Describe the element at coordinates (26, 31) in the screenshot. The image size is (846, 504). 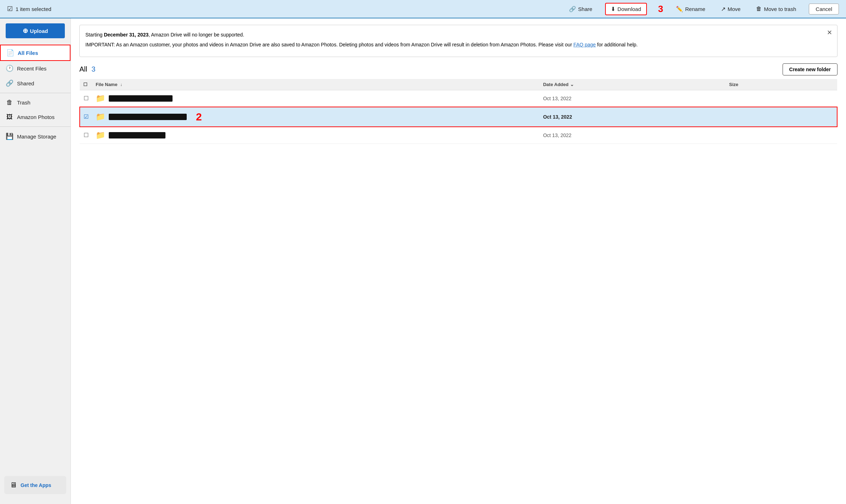
I see `upload-icon: ⊕` at that location.